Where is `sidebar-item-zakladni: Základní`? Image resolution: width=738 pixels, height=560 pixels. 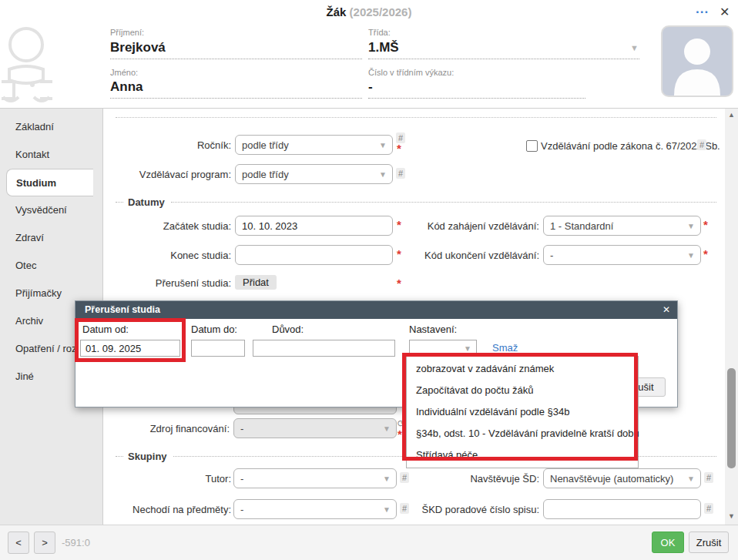
sidebar-item-zakladni: Základní is located at coordinates (51, 127).